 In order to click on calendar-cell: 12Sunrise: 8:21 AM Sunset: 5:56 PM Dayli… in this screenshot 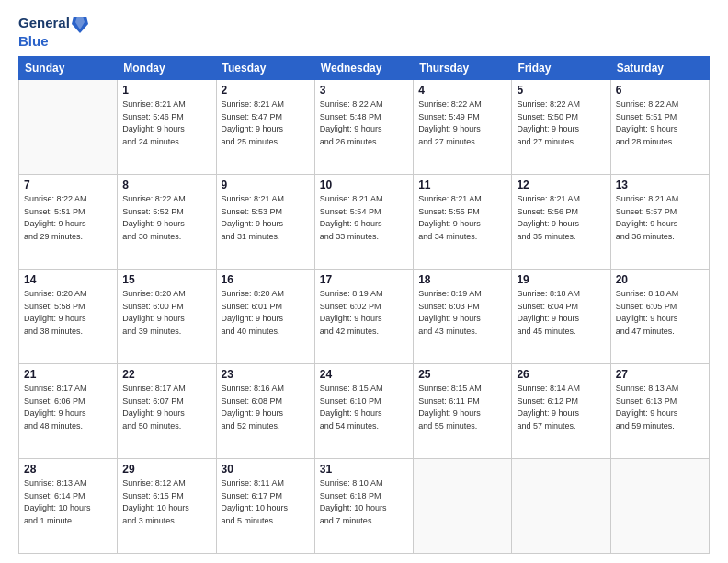, I will do `click(561, 223)`.